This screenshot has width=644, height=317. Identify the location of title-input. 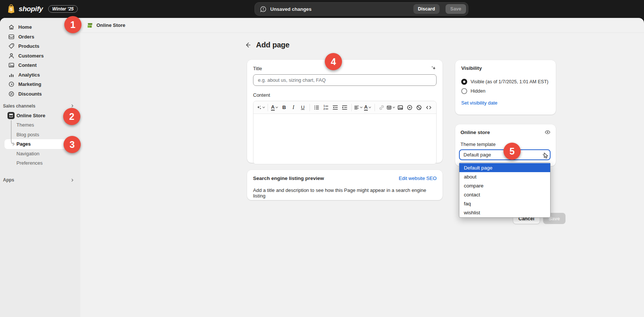
(345, 80).